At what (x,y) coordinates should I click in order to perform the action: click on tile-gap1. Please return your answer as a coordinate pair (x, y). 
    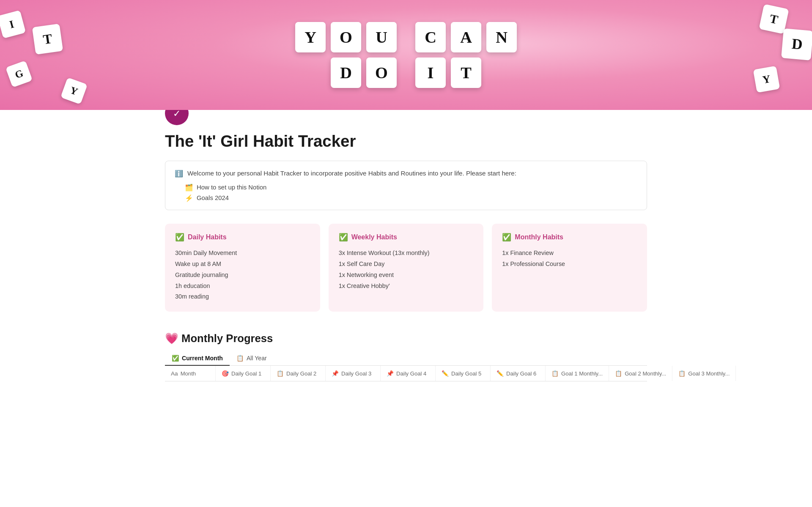
    Looking at the image, I should click on (406, 37).